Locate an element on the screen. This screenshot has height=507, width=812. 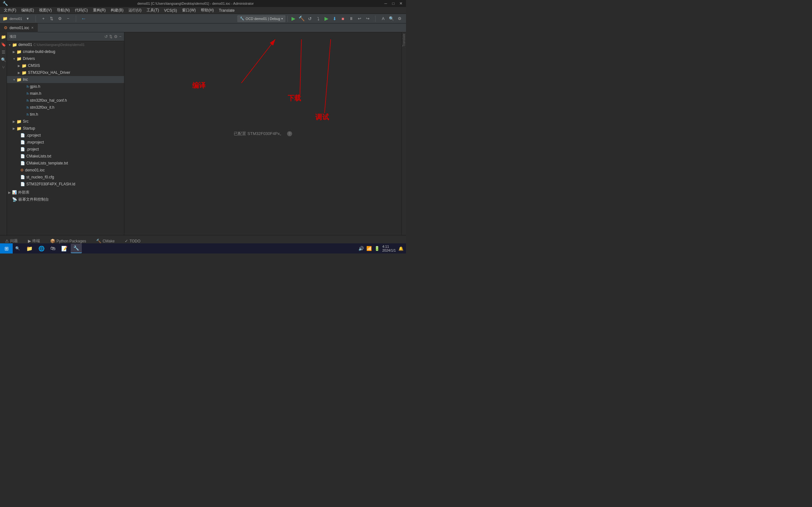
maximize-button: □ is located at coordinates (393, 3).